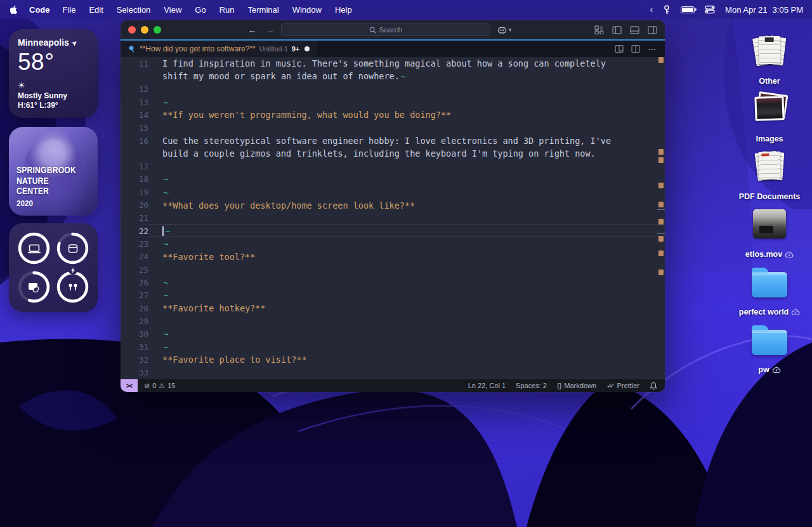  Describe the element at coordinates (393, 296) in the screenshot. I see `editor-line: 27~` at that location.